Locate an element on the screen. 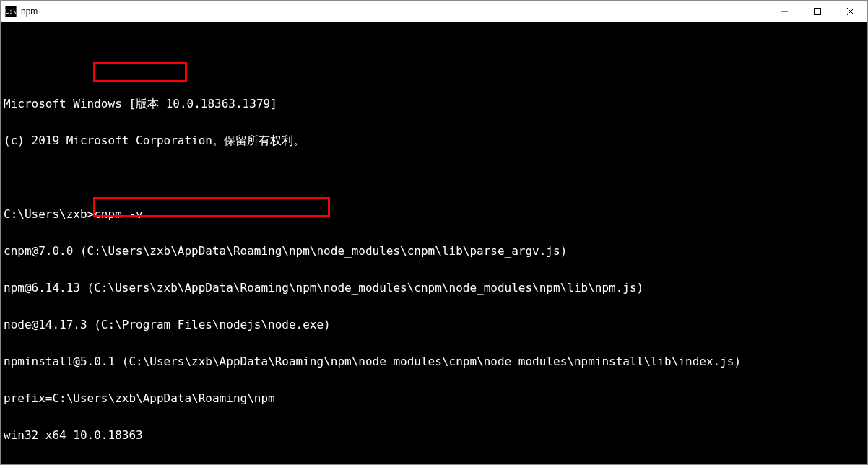 The width and height of the screenshot is (868, 465). terminal-line: (c) 2019 Microsoft Corporation。保留所有权利。 is located at coordinates (434, 140).